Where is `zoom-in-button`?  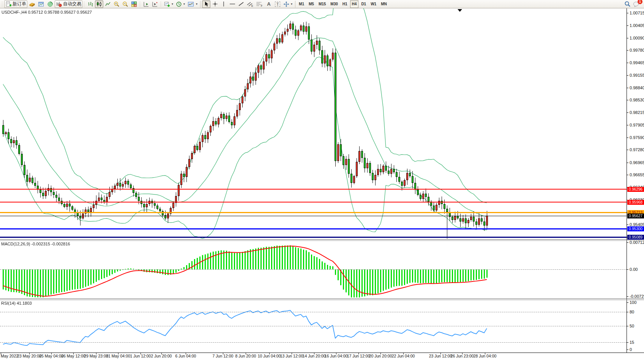
zoom-in-button is located at coordinates (117, 4).